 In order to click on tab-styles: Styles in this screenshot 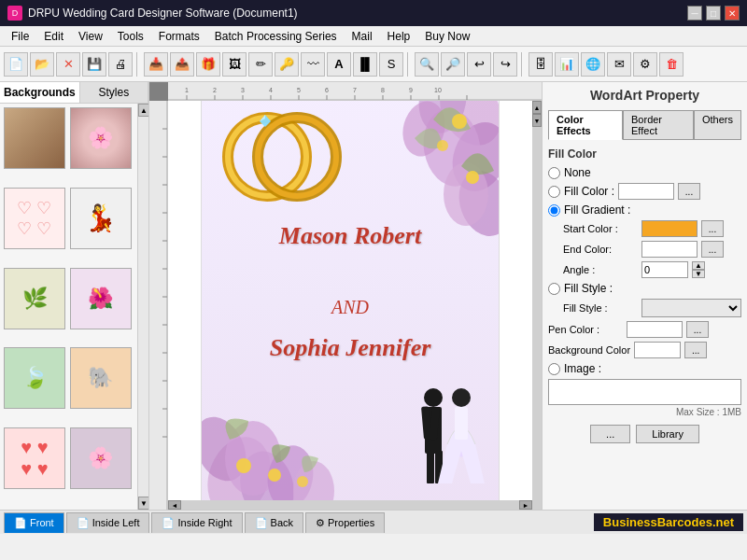, I will do `click(114, 92)`.